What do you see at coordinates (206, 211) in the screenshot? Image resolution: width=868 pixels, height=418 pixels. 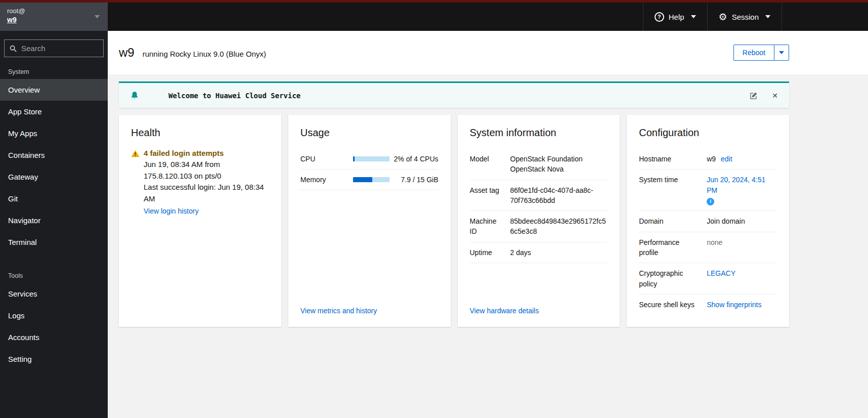 I see `view-login-history-link: View login history` at bounding box center [206, 211].